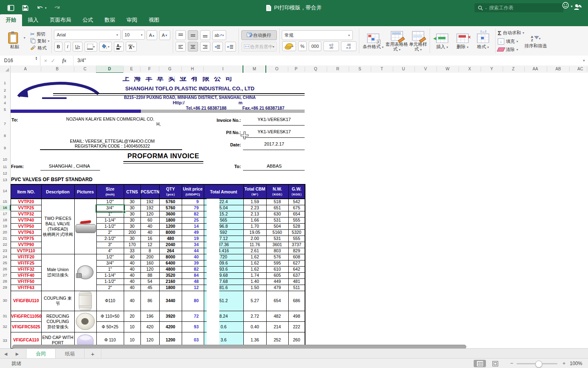 This screenshot has height=368, width=588. Describe the element at coordinates (26, 316) in the screenshot. I see `cell-item-no: VFIGFRC11050` at that location.